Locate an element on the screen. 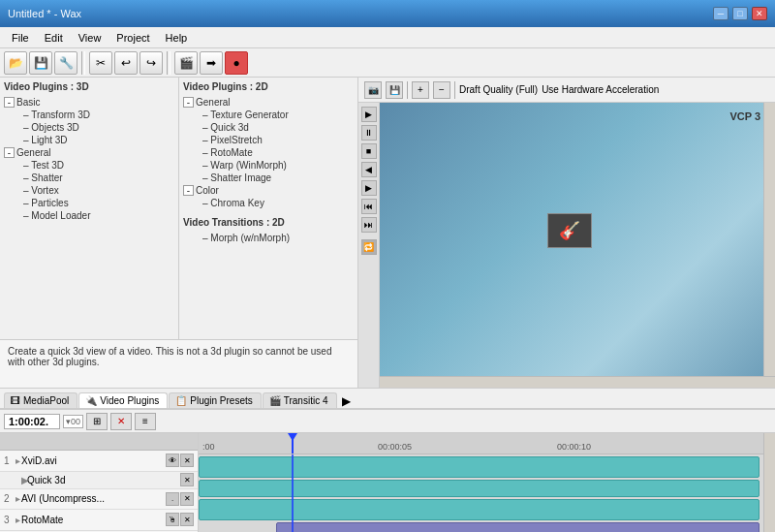  group-general-3d: -General is located at coordinates (89, 153).